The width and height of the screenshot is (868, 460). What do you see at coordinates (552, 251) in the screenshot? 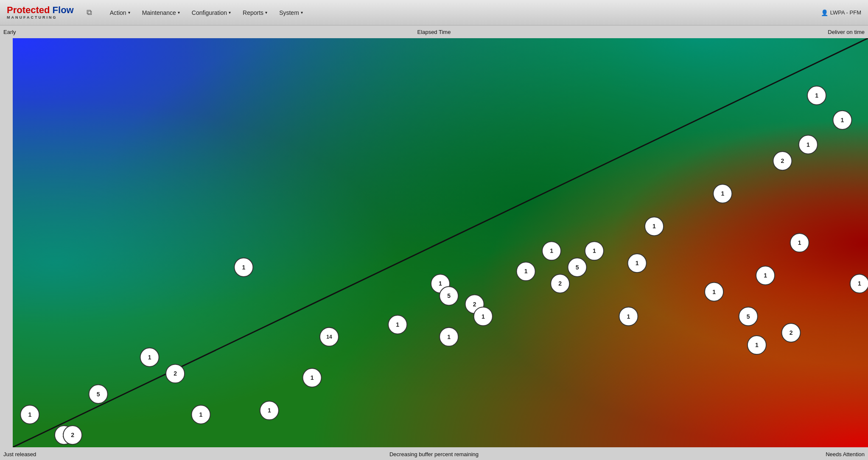
I see `bubble-18: 1` at bounding box center [552, 251].